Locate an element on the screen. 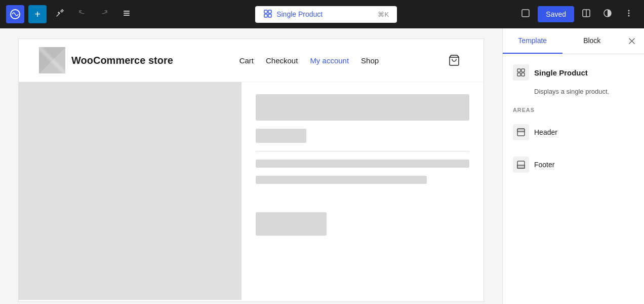  nav-shop: Shop is located at coordinates (370, 61).